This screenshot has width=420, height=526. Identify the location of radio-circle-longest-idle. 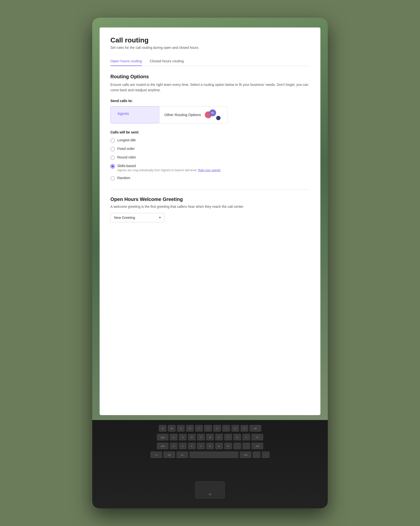
(113, 141).